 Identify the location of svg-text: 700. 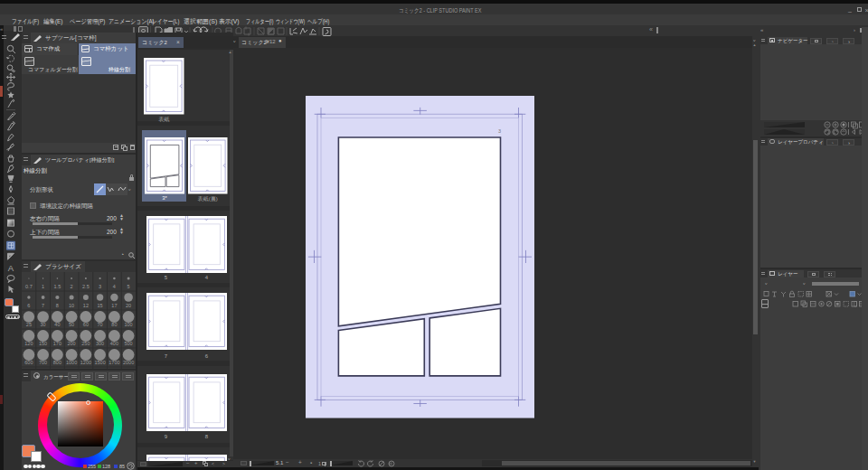
(43, 362).